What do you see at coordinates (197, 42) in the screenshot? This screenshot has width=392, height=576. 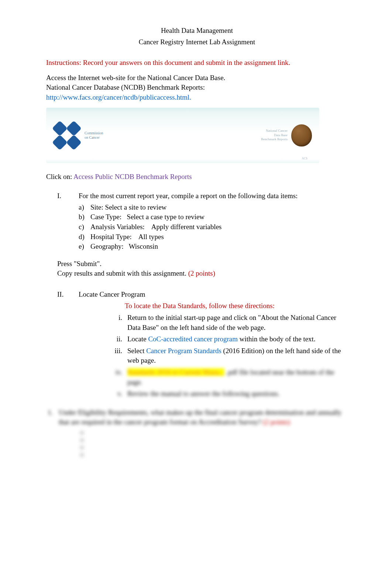 I see `doc-subtitle: Cancer Registry Internet Lab Assignment` at bounding box center [197, 42].